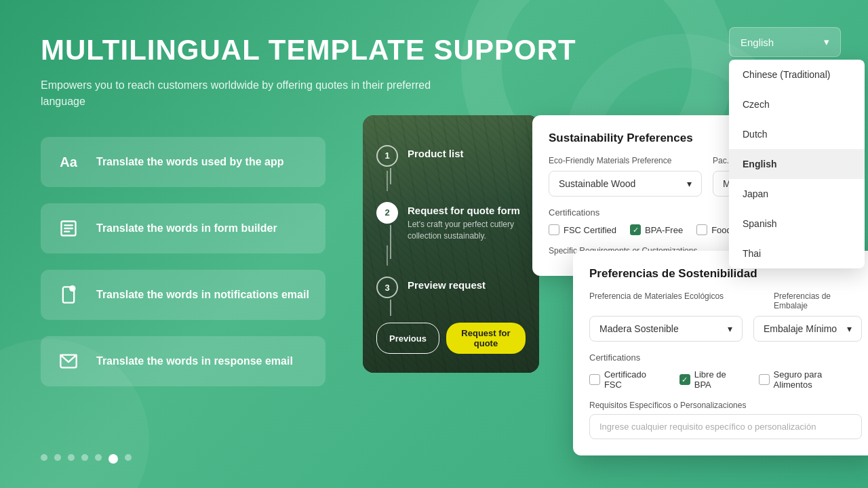 Image resolution: width=868 pixels, height=488 pixels. I want to click on lang-option-ja: Japan, so click(797, 194).